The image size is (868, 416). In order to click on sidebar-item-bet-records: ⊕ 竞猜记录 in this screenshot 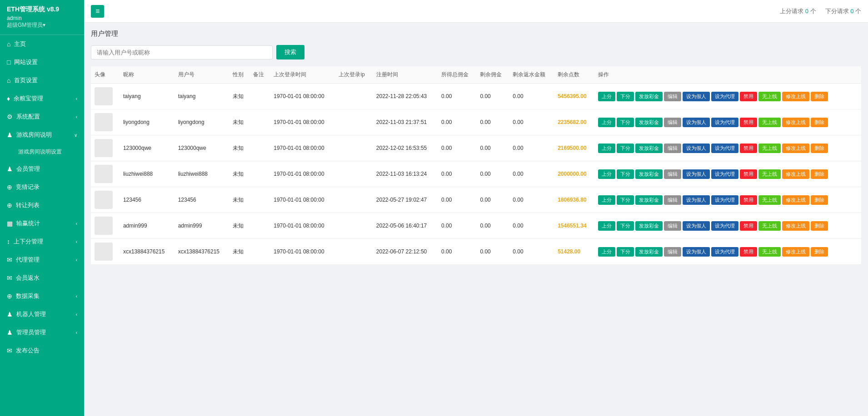, I will do `click(42, 187)`.